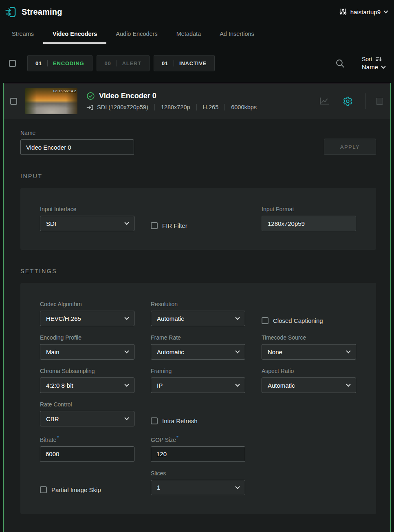 The width and height of the screenshot is (394, 532). Describe the element at coordinates (53, 352) in the screenshot. I see `encoding-profile-value: Main` at that location.